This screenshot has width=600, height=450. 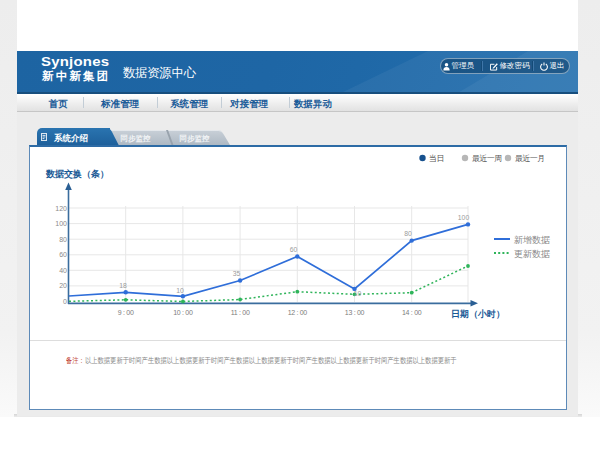 I want to click on svg-text: 20, so click(x=63, y=286).